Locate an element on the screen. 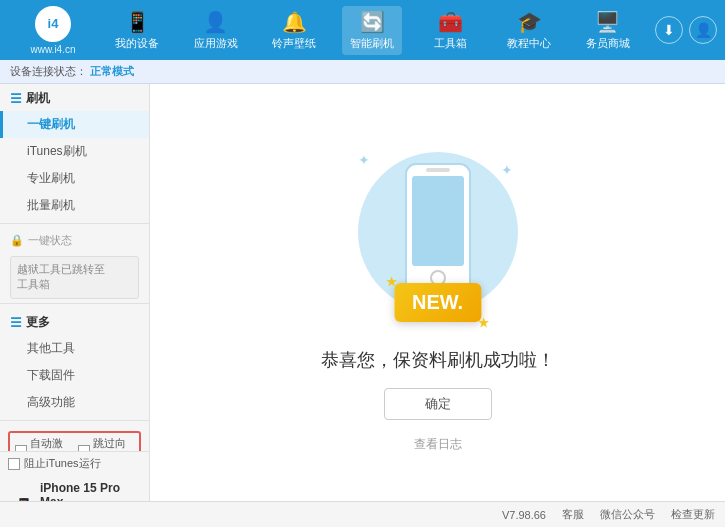 This screenshot has width=725, height=527. status-label: 设备连接状态： is located at coordinates (48, 71).